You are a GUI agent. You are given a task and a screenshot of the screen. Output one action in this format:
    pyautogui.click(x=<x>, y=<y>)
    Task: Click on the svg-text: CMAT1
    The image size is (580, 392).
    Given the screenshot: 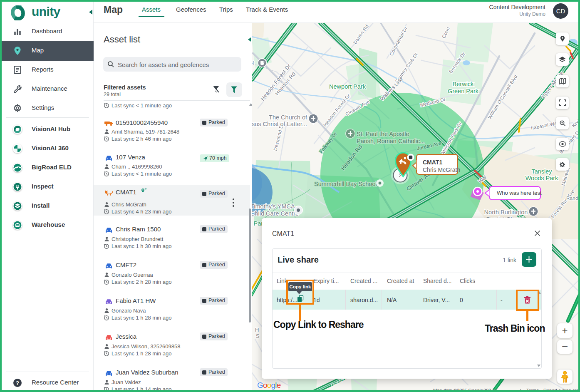 What is the action you would take?
    pyautogui.click(x=433, y=162)
    